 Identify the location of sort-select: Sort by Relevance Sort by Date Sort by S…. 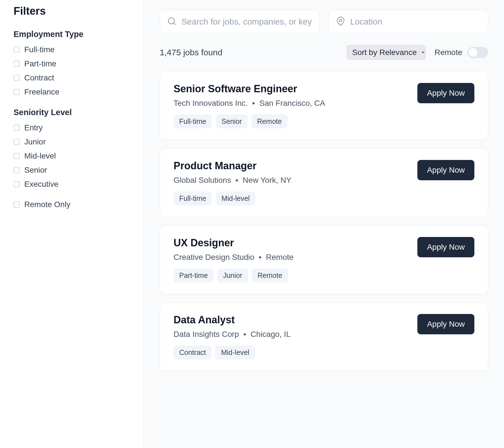
(386, 52).